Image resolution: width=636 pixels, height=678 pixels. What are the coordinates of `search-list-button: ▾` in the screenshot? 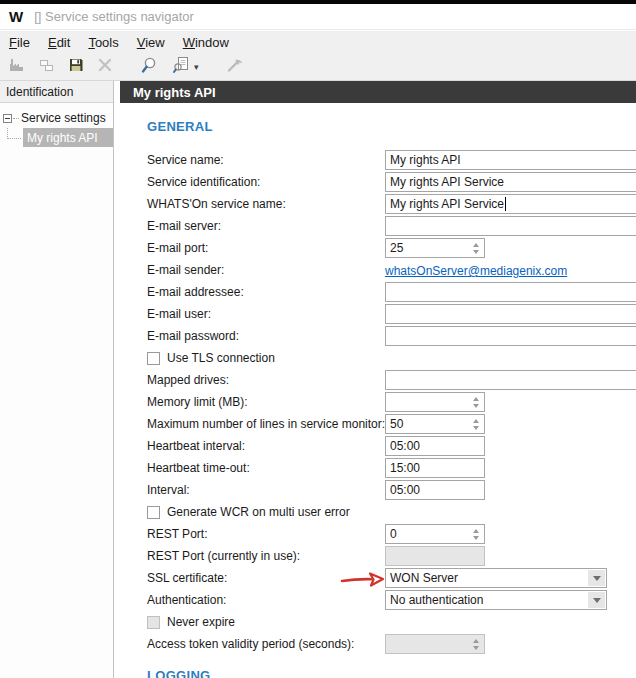 It's located at (186, 67).